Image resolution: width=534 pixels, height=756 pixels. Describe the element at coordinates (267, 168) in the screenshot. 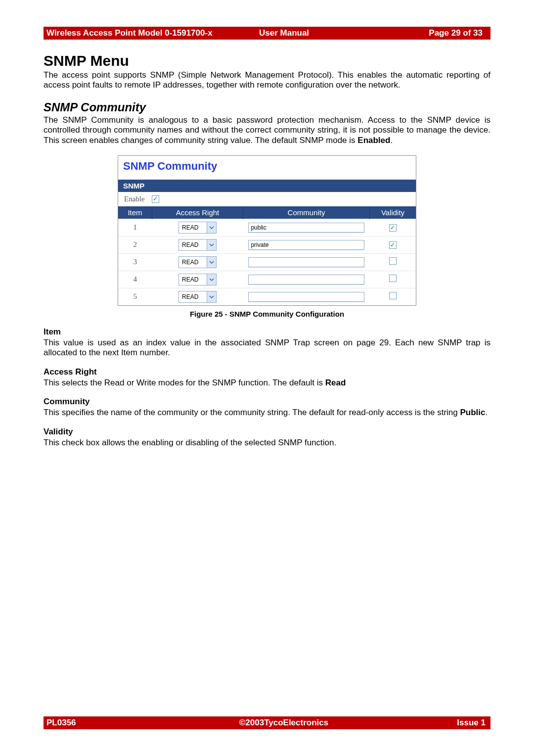

I see `figure-title: SNMP Community` at that location.